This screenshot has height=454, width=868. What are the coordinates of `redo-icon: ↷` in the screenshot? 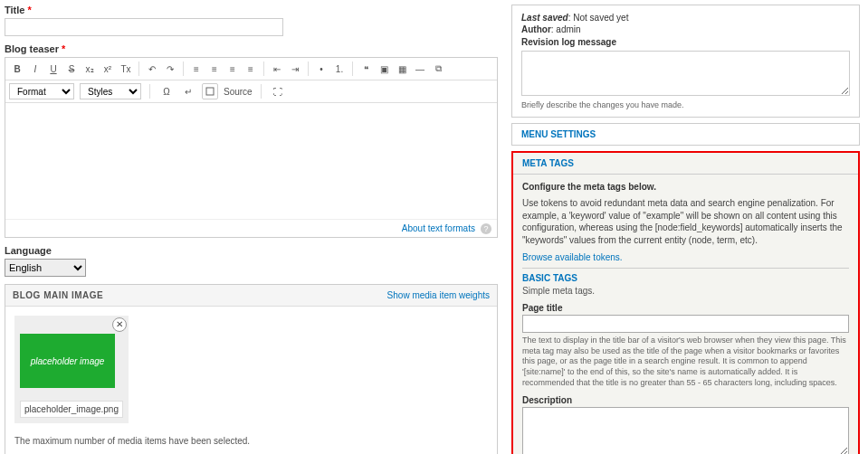 It's located at (170, 69).